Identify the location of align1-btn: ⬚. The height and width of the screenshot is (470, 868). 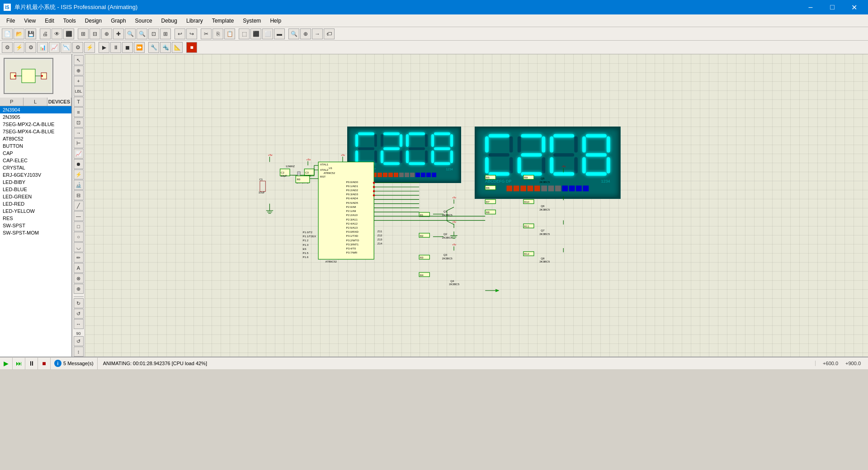
(244, 34).